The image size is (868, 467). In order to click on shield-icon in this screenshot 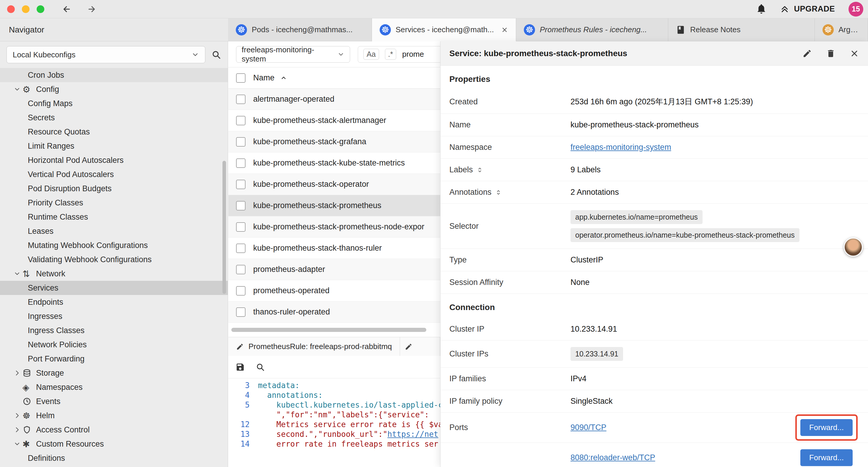, I will do `click(29, 430)`.